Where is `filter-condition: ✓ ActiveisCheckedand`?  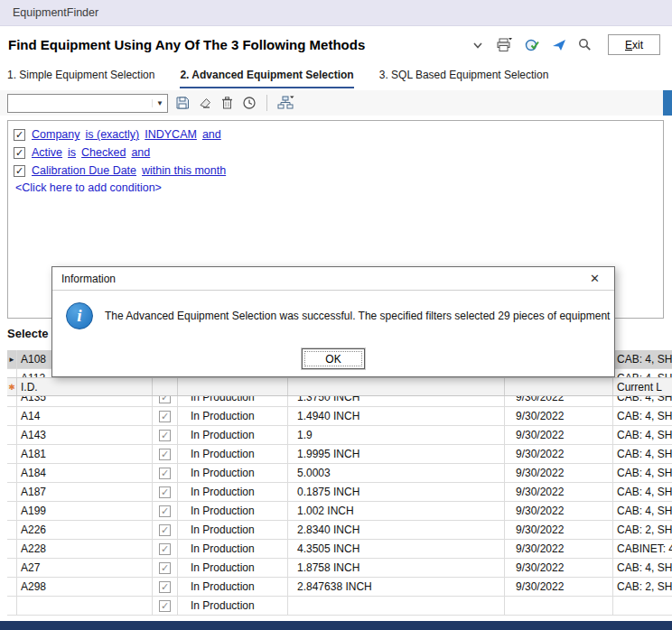 filter-condition: ✓ ActiveisCheckedand is located at coordinates (336, 153).